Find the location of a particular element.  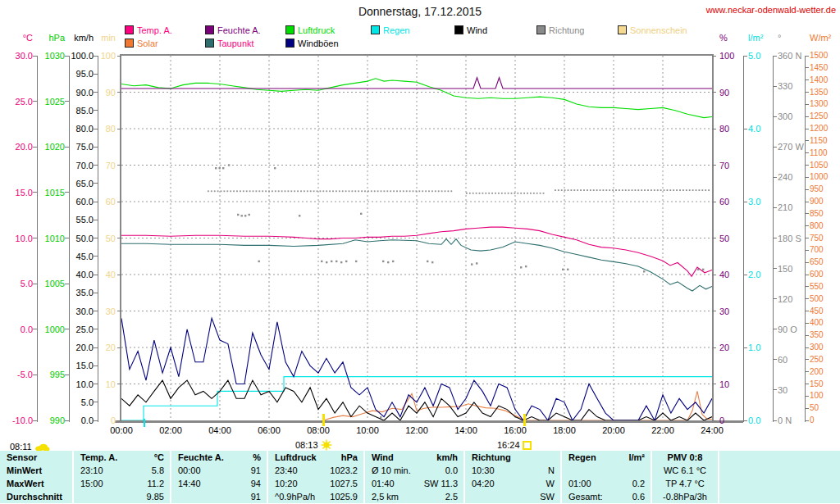

website-link: www.neckar-odenwald-wetter.de is located at coordinates (771, 10).